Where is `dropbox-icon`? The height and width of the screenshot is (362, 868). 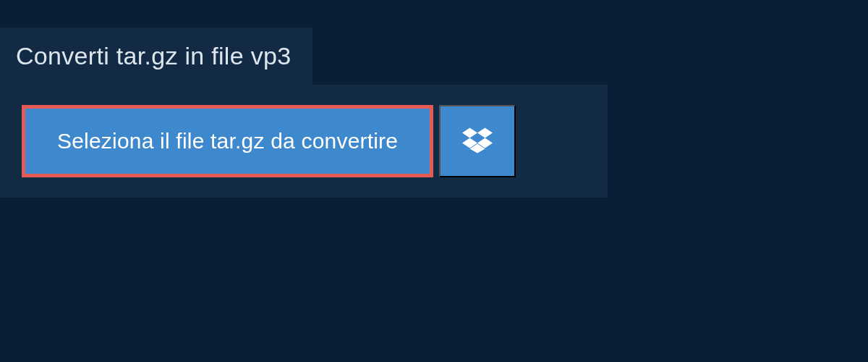 dropbox-icon is located at coordinates (477, 142).